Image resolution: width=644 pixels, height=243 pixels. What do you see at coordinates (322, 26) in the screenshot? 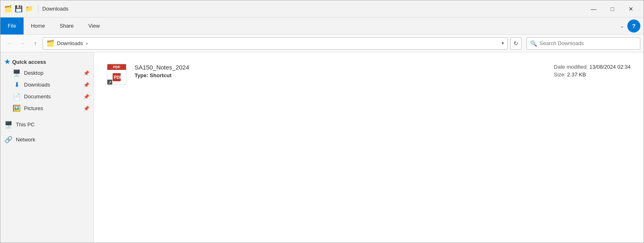
I see `ribbon: File Home Share View ⌄ ?` at bounding box center [322, 26].